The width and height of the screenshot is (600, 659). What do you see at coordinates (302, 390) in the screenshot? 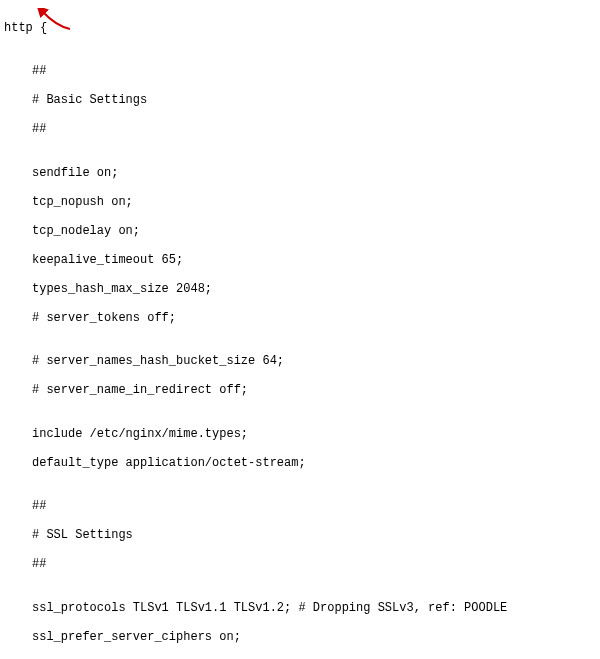
I see `code-line: # server_name_in_redirect off;` at bounding box center [302, 390].